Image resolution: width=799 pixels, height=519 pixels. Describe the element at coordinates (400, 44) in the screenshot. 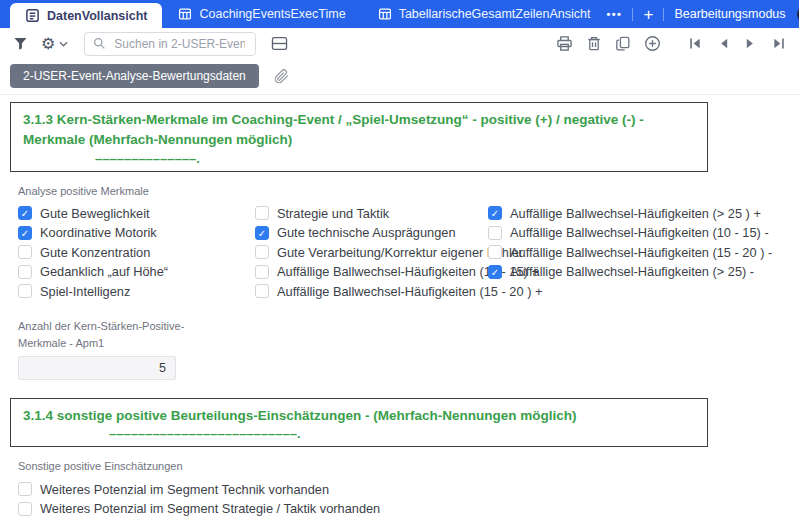

I see `toolbar: ⚙` at that location.